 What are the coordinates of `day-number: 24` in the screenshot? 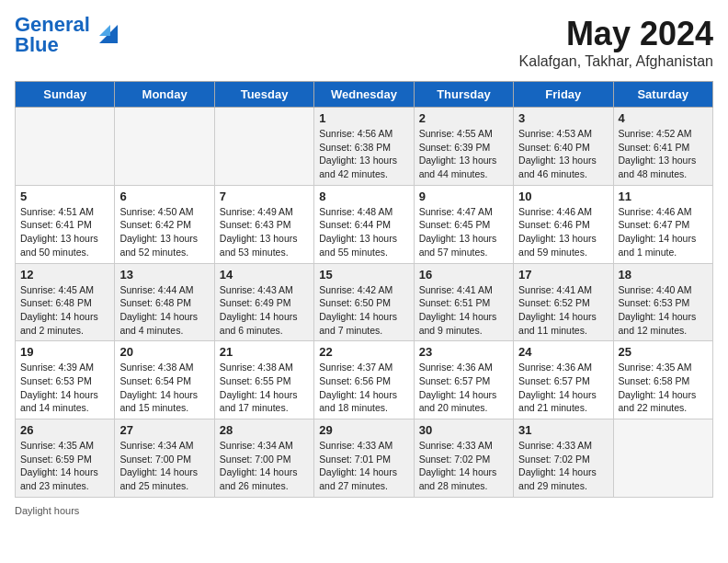 It's located at (563, 351).